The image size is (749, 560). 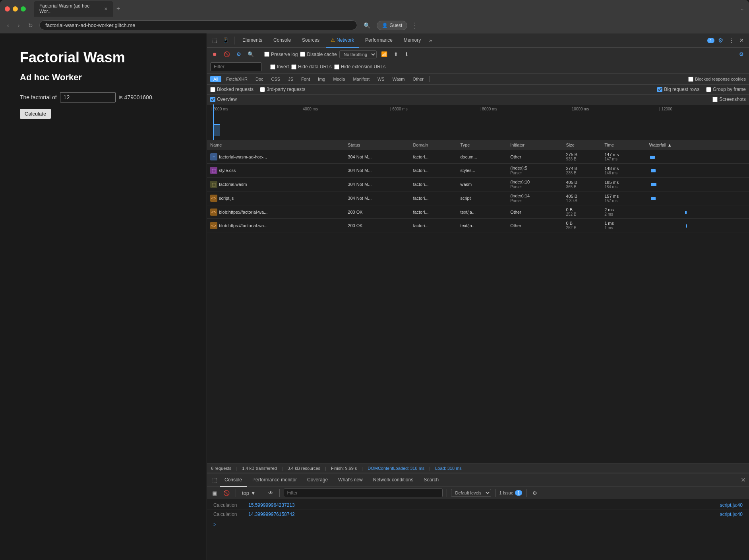 I want to click on hide-extension-urls-checkbox: Hide extension URLs, so click(x=360, y=67).